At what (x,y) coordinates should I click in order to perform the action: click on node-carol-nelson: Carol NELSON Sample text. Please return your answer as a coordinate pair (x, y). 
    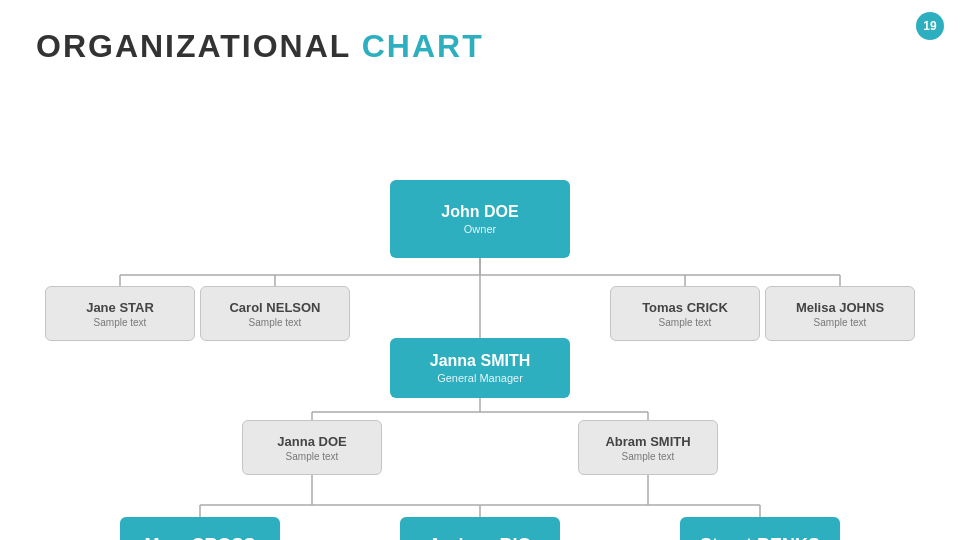
    Looking at the image, I should click on (275, 314).